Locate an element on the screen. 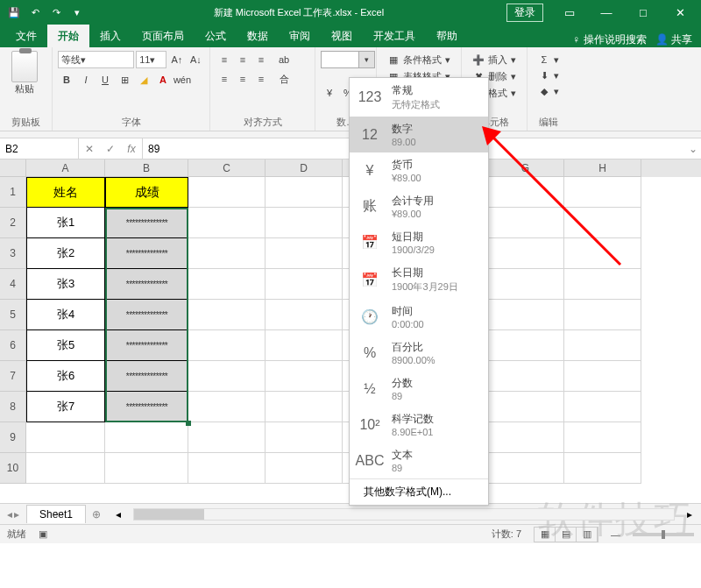  number-format-option: 12数字89.00 is located at coordinates (419, 135).